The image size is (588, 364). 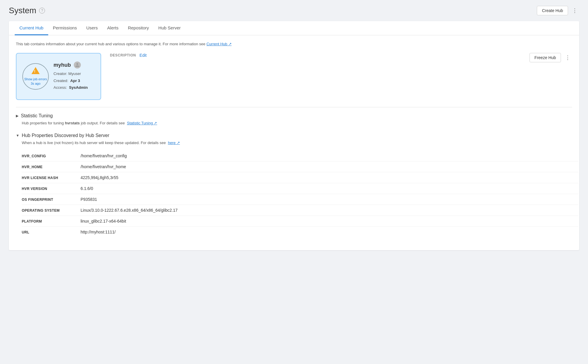 I want to click on hub-card: Show job errors3s ago myhub, so click(x=59, y=76).